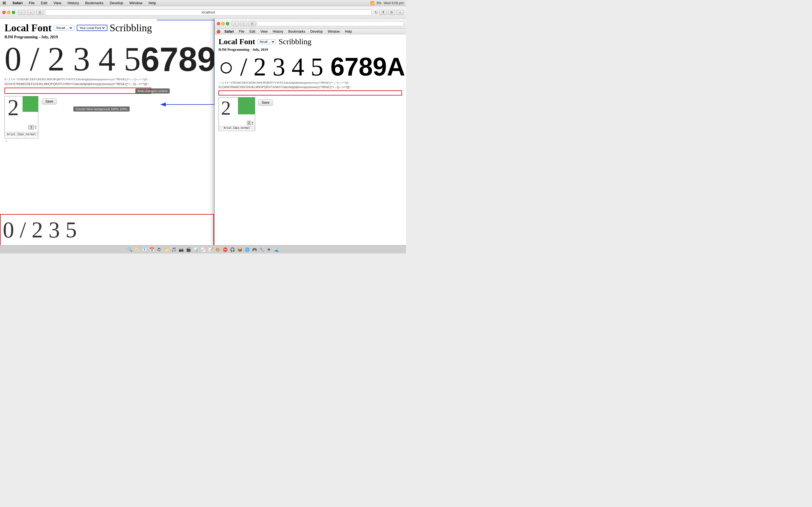 This screenshot has width=812, height=507. Describe the element at coordinates (21, 134) in the screenshot. I see `file-label-left: Arial_12px_normal` at that location.